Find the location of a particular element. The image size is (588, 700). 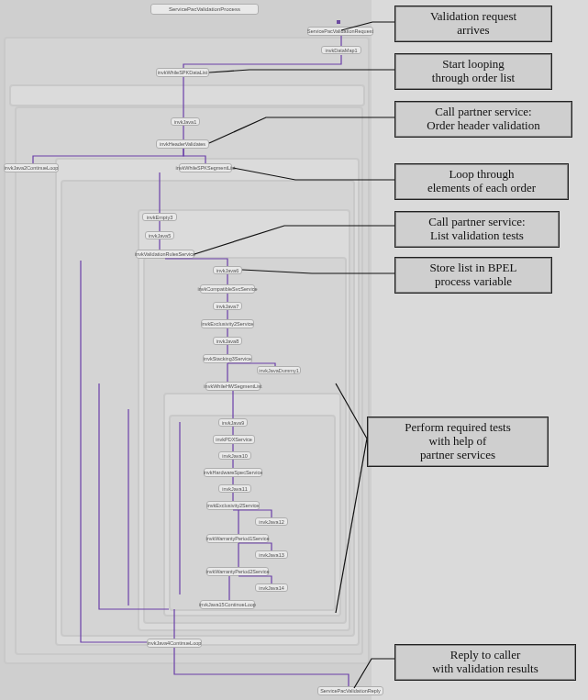

callout-list-validation: Call partner service:List validation tes… is located at coordinates (477, 229).